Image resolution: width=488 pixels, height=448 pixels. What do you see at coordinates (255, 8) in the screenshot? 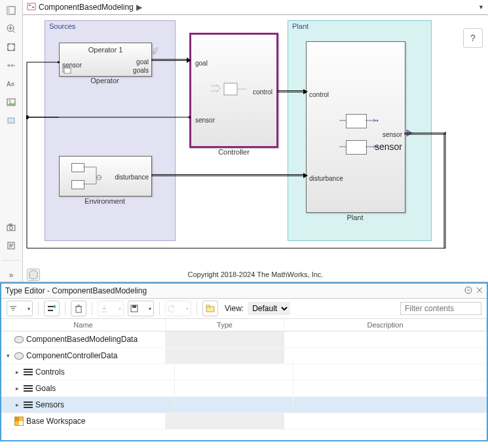
I see `breadcrumb: ComponentBasedModeling ▶ ▼` at bounding box center [255, 8].